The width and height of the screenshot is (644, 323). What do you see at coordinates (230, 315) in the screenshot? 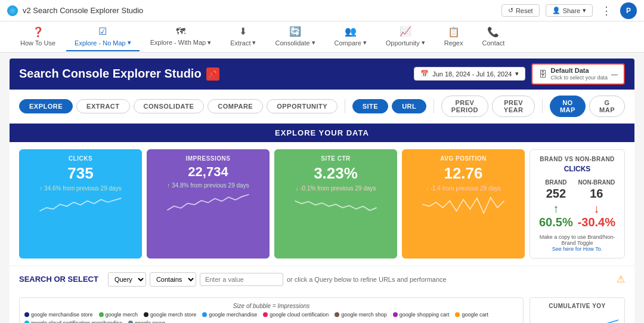
I see `legend-item-3: google merchandise` at bounding box center [230, 315].